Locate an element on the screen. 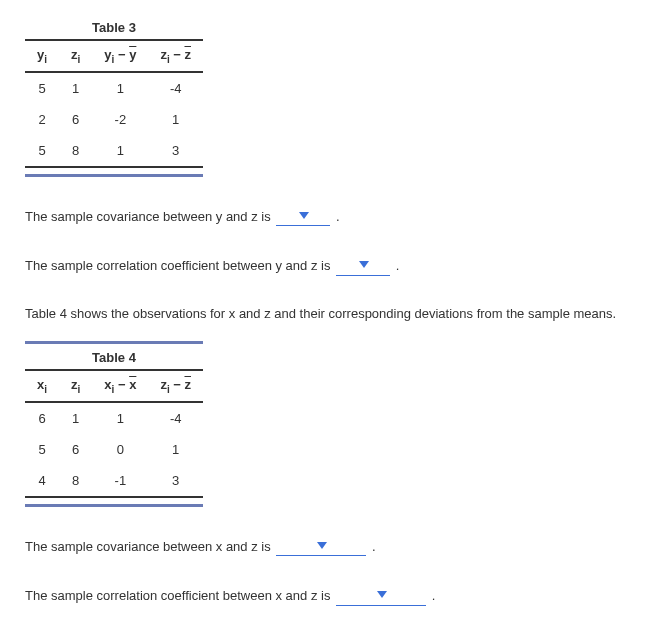 This screenshot has height=630, width=669. dropdown-corr-yz is located at coordinates (363, 265).